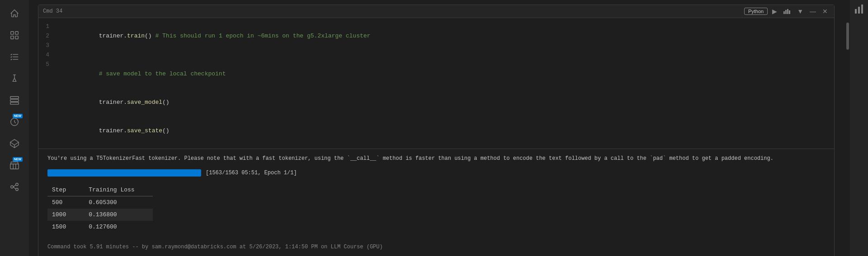  What do you see at coordinates (14, 128) in the screenshot?
I see `sidebar: NEW NEW` at bounding box center [14, 128].